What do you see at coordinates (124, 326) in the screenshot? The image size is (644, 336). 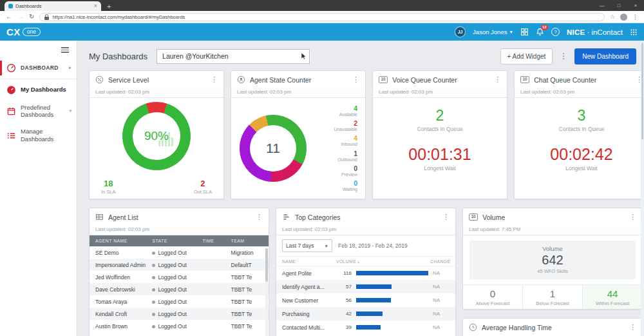 I see `agent-name: Austin Brown` at bounding box center [124, 326].